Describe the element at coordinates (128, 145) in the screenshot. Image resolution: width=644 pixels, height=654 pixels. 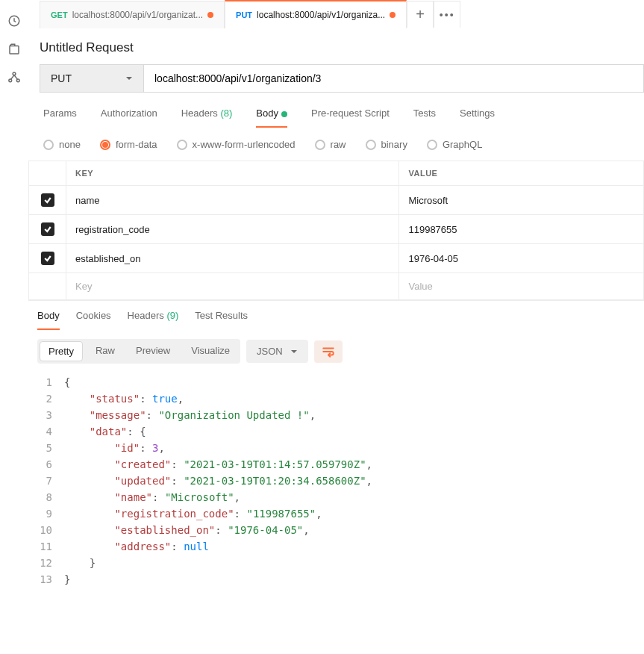
I see `body-type-formdata: form-data` at that location.